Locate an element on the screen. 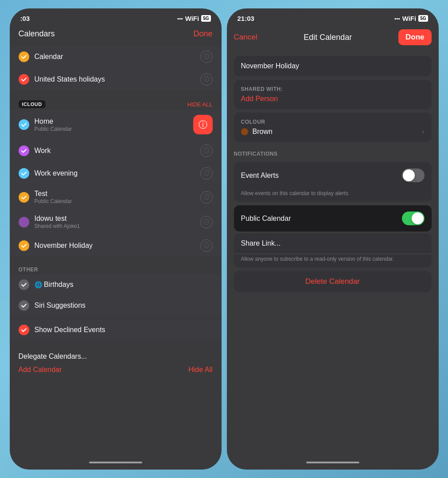 This screenshot has height=478, width=448. calendars-done-button: Done is located at coordinates (203, 34).